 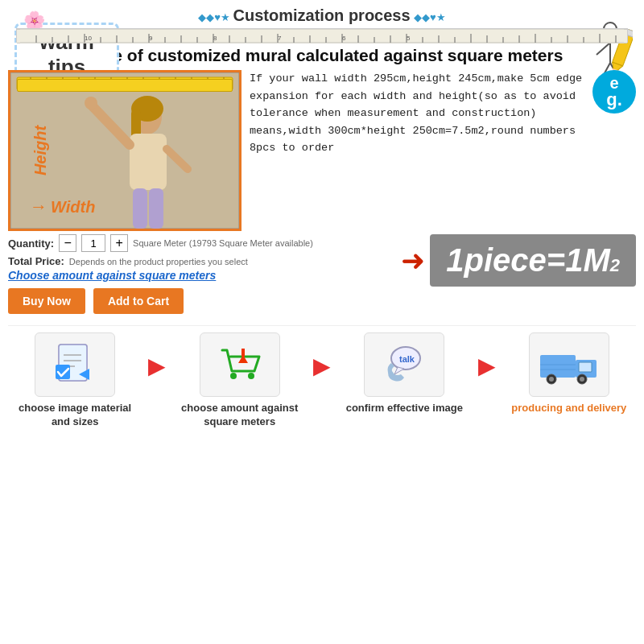 I want to click on bottom-row: Quantity: − + Square Meter (19793 Square…, so click(x=322, y=274).